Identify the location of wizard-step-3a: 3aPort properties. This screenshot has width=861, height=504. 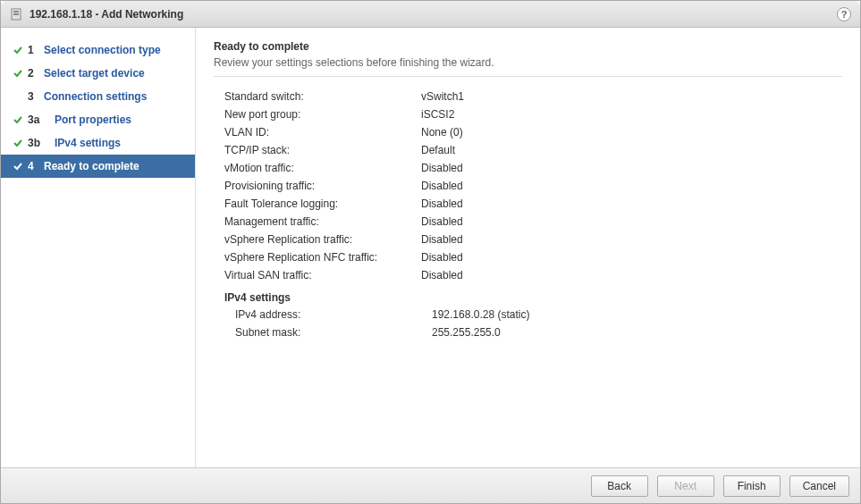
(98, 120).